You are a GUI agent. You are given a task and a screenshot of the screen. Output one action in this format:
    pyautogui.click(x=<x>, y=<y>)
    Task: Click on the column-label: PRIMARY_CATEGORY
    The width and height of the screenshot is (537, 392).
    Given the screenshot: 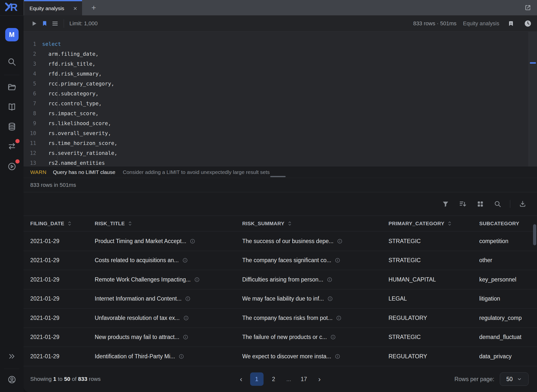 What is the action you would take?
    pyautogui.click(x=417, y=224)
    